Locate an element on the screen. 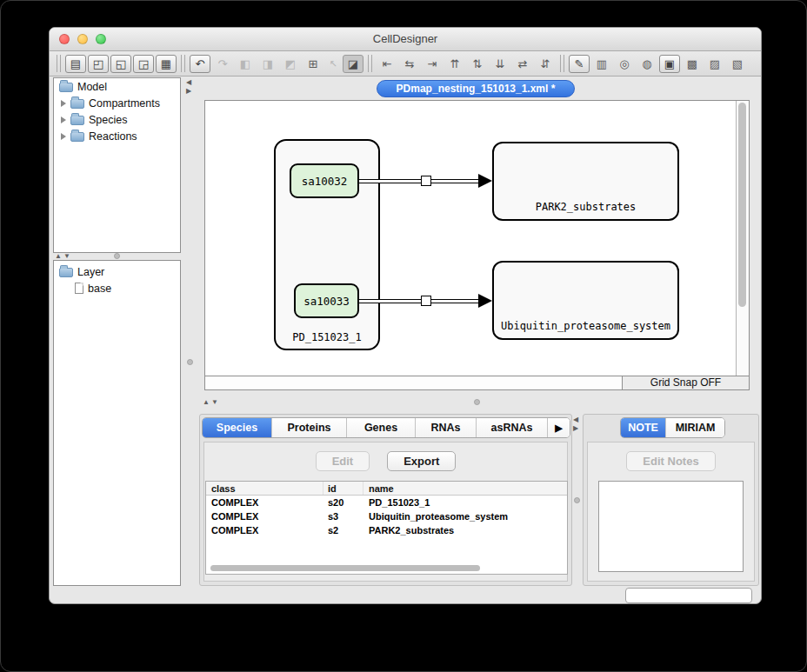 The width and height of the screenshot is (807, 672). list-view-button: ▥ is located at coordinates (602, 64).